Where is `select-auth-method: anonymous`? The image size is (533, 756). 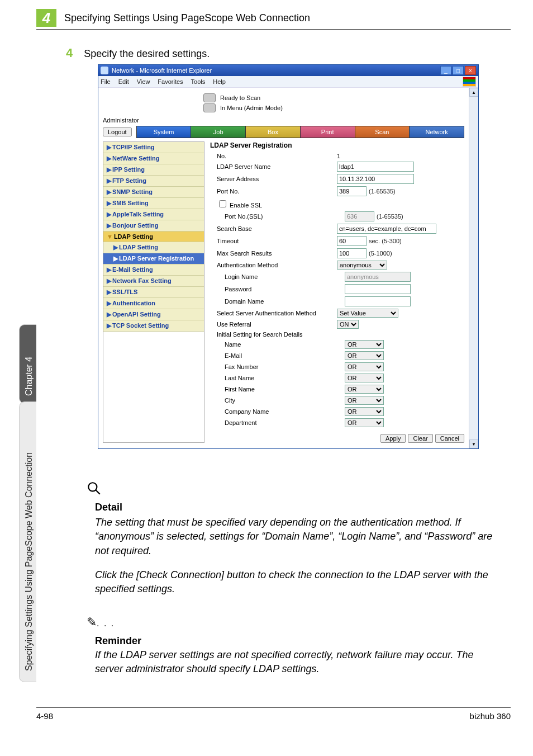
select-auth-method: anonymous is located at coordinates (362, 265).